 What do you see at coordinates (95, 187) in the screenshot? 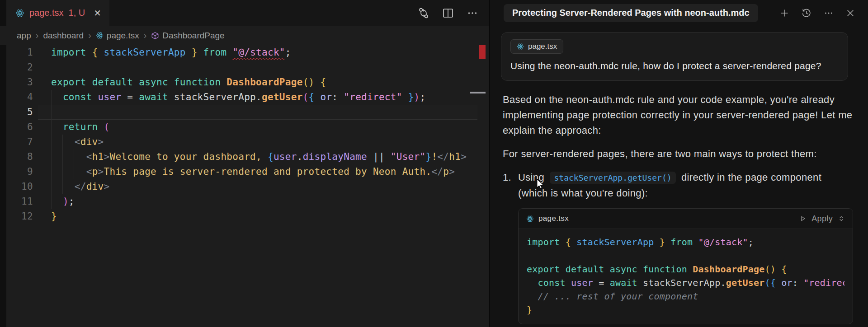
I see `code-token: div` at bounding box center [95, 187].